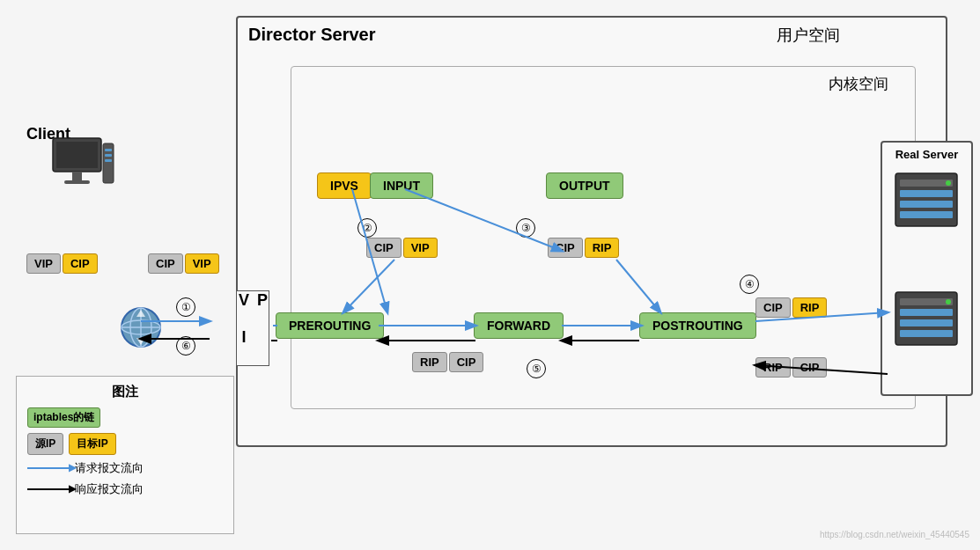  Describe the element at coordinates (565, 248) in the screenshot. I see `cip-badge-ipvs: CIP` at that location.